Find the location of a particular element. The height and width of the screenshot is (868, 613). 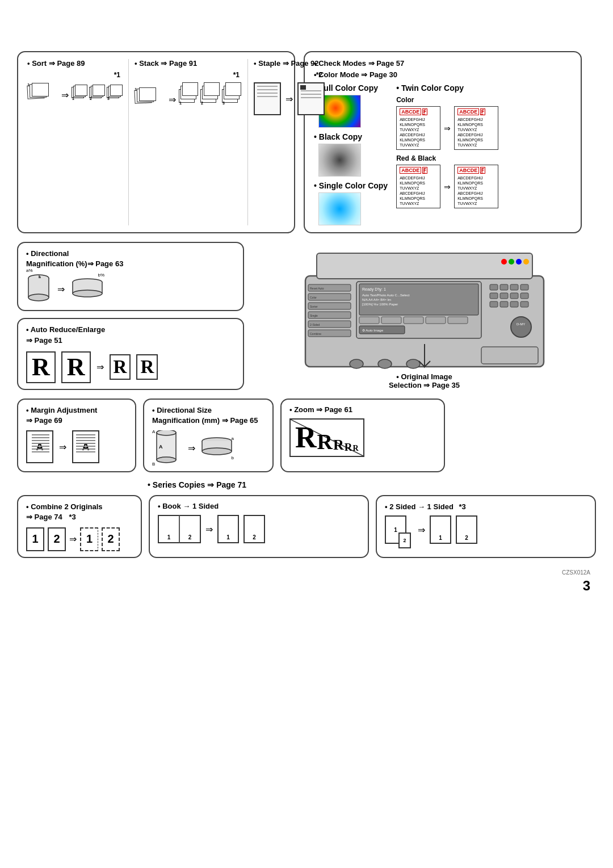

twin-color-sub1: Color is located at coordinates (484, 100).